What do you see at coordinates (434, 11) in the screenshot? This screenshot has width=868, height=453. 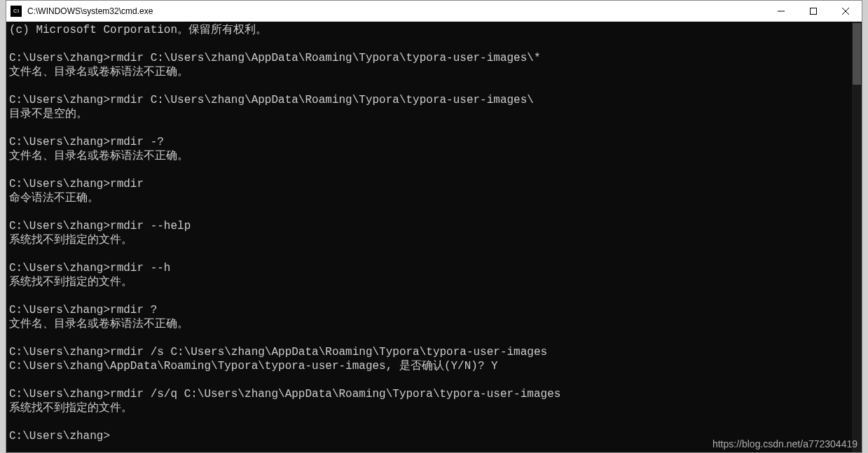 I see `titlebar: C:\ C:\WINDOWS\system32\cmd.exe` at bounding box center [434, 11].